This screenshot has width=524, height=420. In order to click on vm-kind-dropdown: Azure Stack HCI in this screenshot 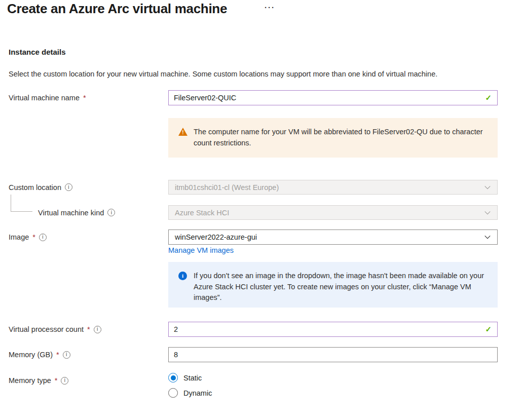, I will do `click(333, 213)`.